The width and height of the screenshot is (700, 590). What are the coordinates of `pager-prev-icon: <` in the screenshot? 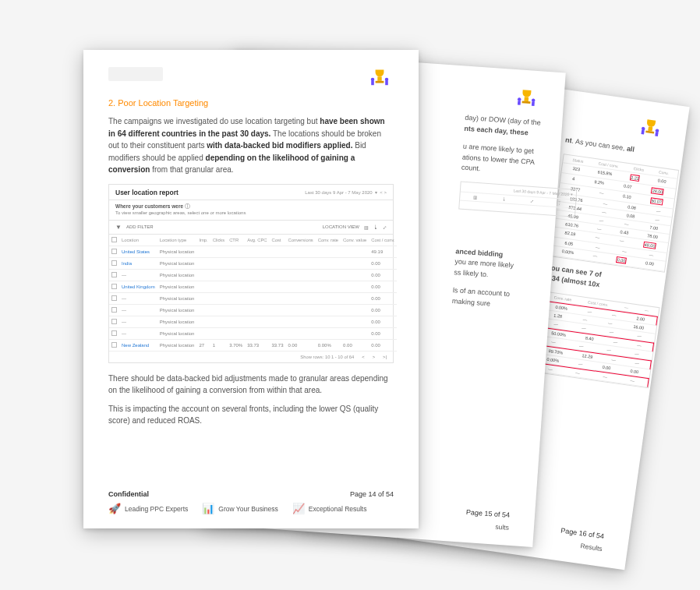 It's located at (363, 357).